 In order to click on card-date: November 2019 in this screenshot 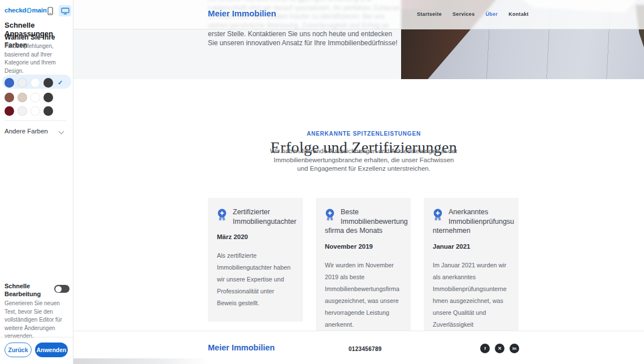, I will do `click(363, 246)`.